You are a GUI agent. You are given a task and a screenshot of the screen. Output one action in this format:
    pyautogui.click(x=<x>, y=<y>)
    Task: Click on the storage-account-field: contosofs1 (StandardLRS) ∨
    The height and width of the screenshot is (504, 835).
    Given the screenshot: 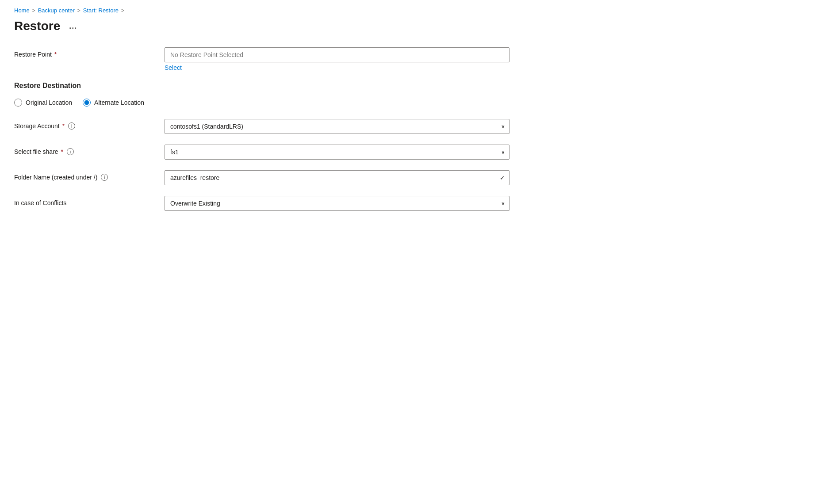 What is the action you would take?
    pyautogui.click(x=355, y=126)
    